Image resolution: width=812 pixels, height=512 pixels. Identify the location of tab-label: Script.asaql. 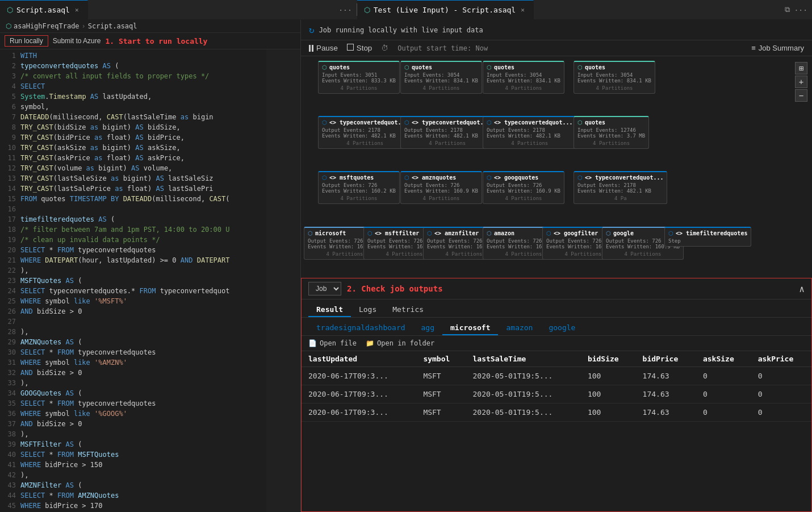
(43, 10).